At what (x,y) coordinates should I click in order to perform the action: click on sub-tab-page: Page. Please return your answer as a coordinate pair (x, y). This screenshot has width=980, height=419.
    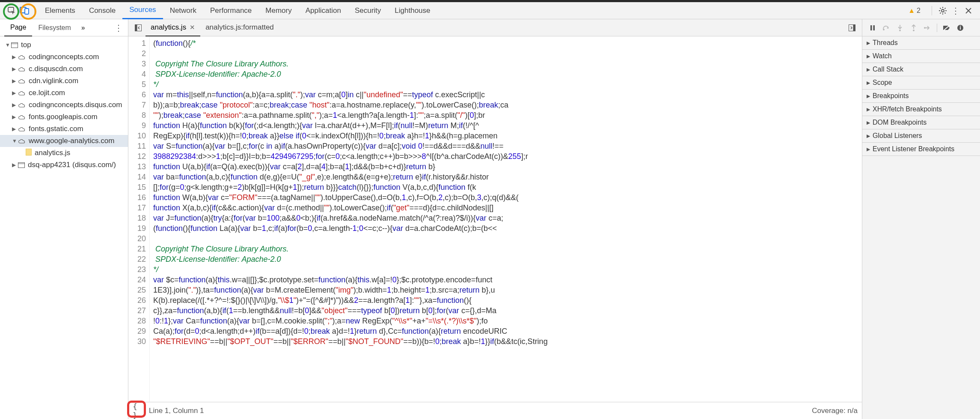
    Looking at the image, I should click on (18, 28).